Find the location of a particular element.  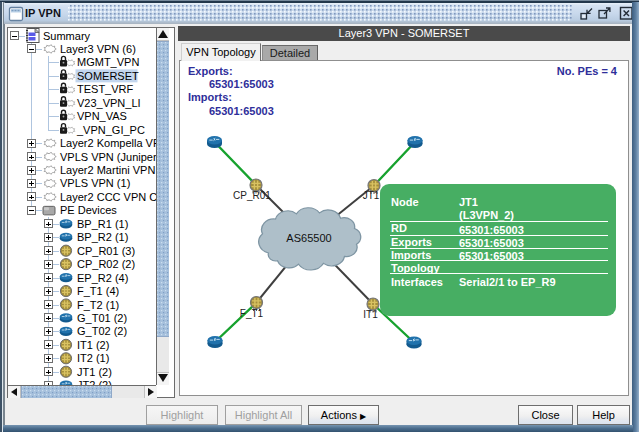

svg-text: AS65500 is located at coordinates (308, 238).